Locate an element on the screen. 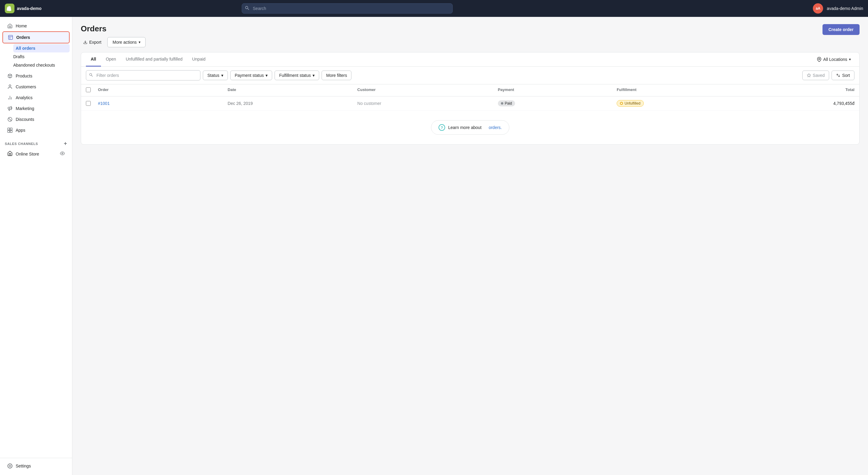  unfulfilled-dot is located at coordinates (621, 103).